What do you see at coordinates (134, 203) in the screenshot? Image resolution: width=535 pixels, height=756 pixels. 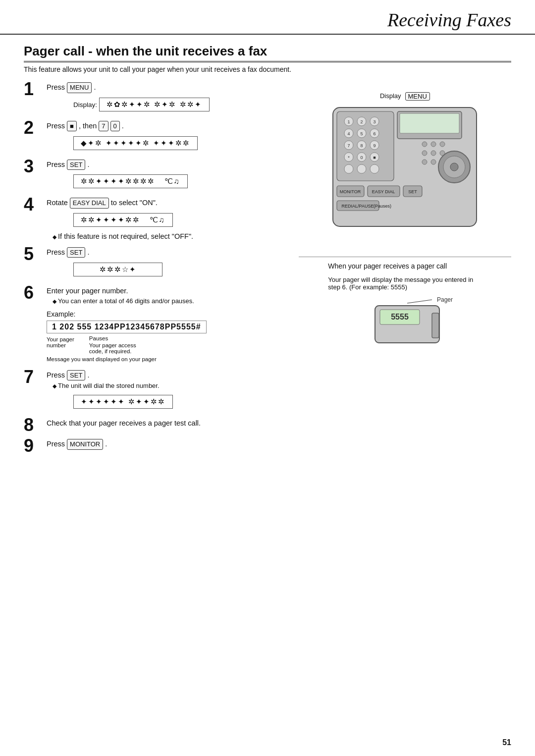 I see `step-4-text2: to select "ON".` at bounding box center [134, 203].